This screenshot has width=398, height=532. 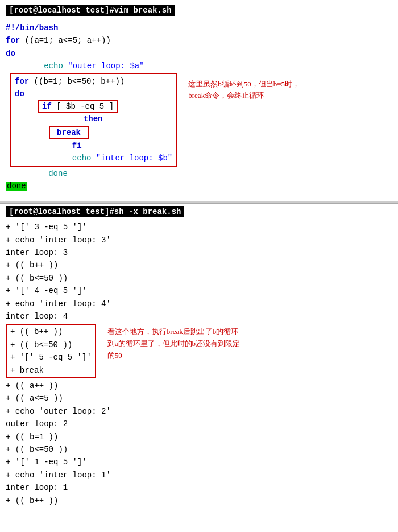 What do you see at coordinates (199, 40) in the screenshot?
I see `for-outer-line: for ((a=1; a<=5; a++))` at bounding box center [199, 40].